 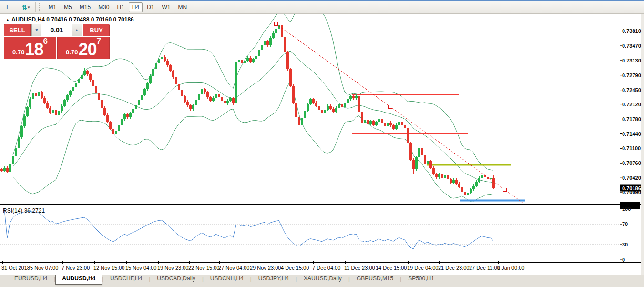 I want to click on tab-xauusd-daily: XAUUSD,Daily, so click(x=323, y=280).